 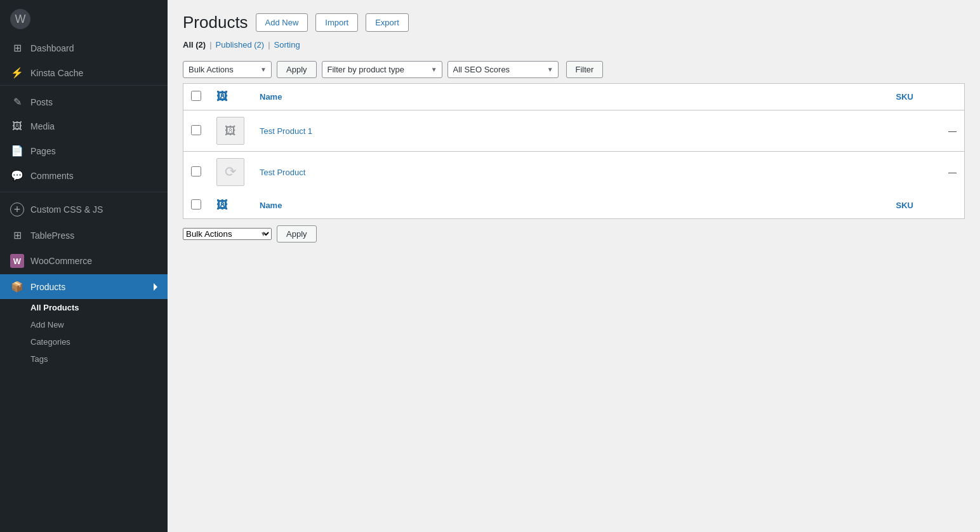 What do you see at coordinates (570, 206) in the screenshot?
I see `col-footer-name: Name` at bounding box center [570, 206].